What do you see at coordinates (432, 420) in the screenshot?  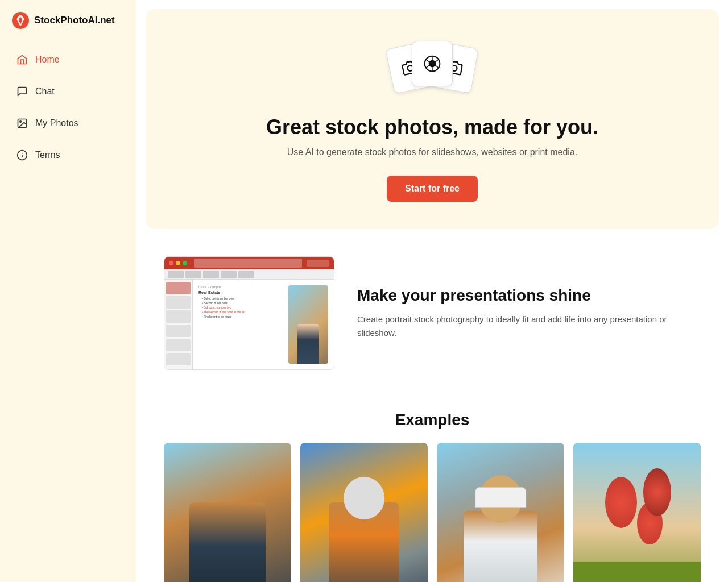 I see `examples-title: Examples` at bounding box center [432, 420].